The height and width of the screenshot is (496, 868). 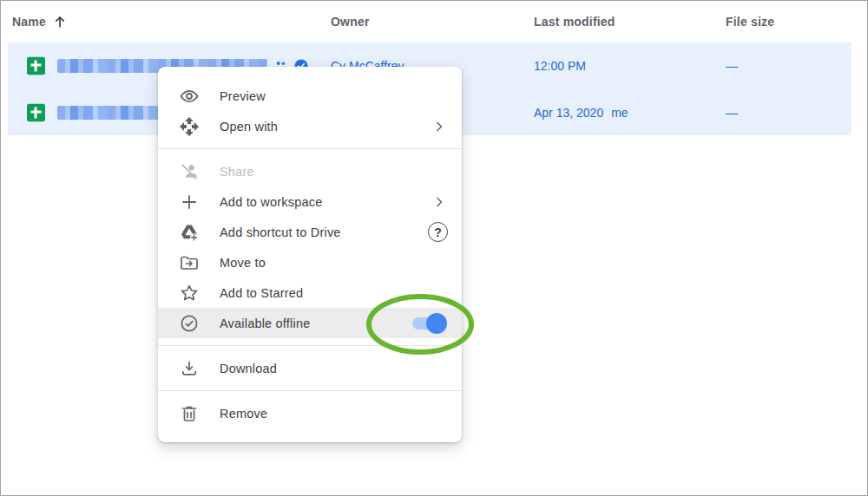 What do you see at coordinates (569, 113) in the screenshot?
I see `modified-date: Apr 13, 2020` at bounding box center [569, 113].